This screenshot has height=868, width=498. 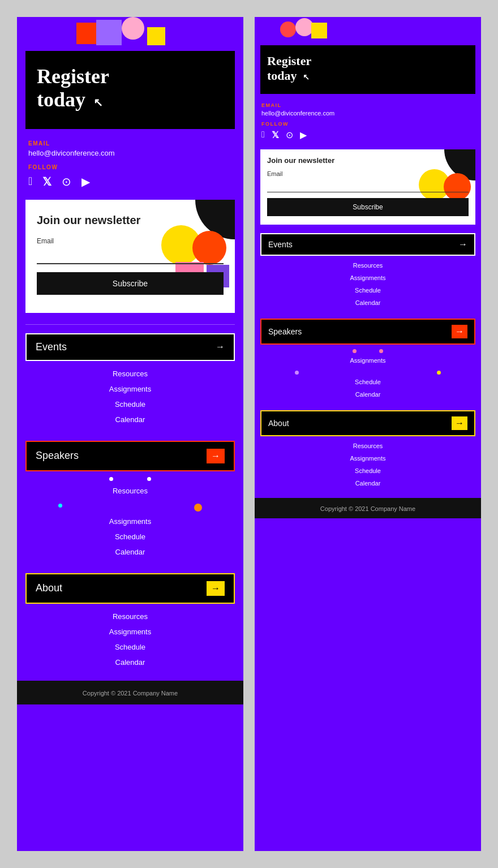 What do you see at coordinates (368, 105) in the screenshot?
I see `email-label-sm: EMAIL` at bounding box center [368, 105].